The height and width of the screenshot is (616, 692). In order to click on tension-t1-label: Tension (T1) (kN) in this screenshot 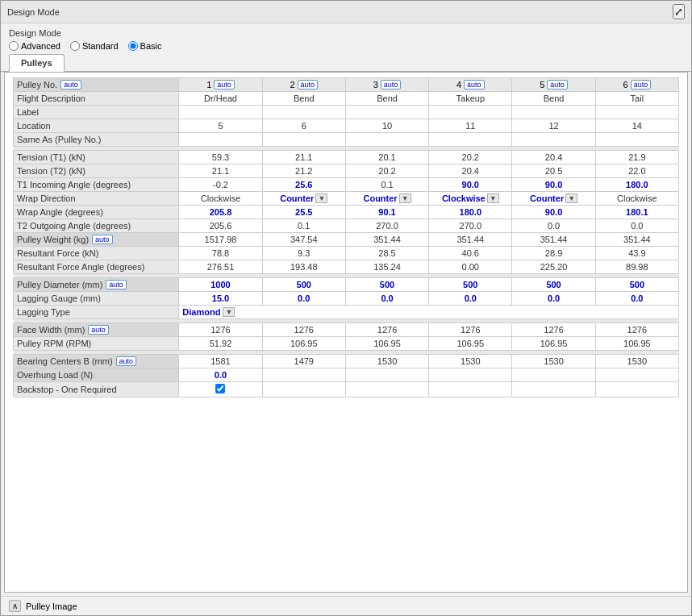, I will do `click(97, 158)`.